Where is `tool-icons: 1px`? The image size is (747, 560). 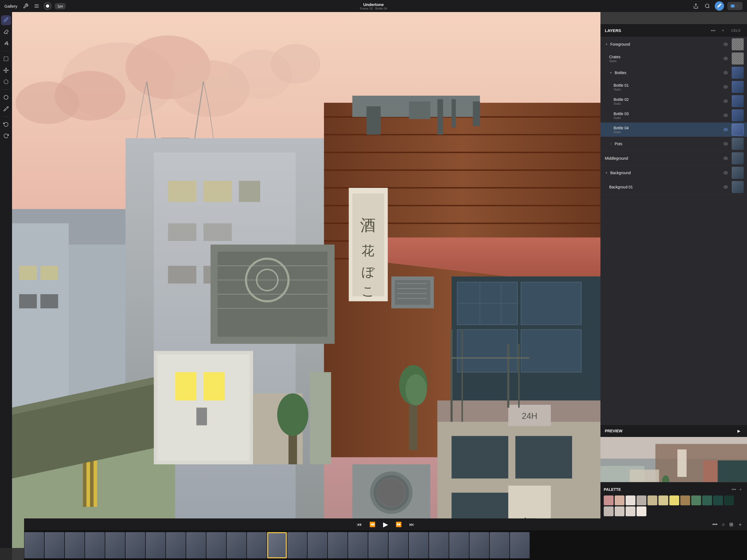 tool-icons: 1px is located at coordinates (44, 6).